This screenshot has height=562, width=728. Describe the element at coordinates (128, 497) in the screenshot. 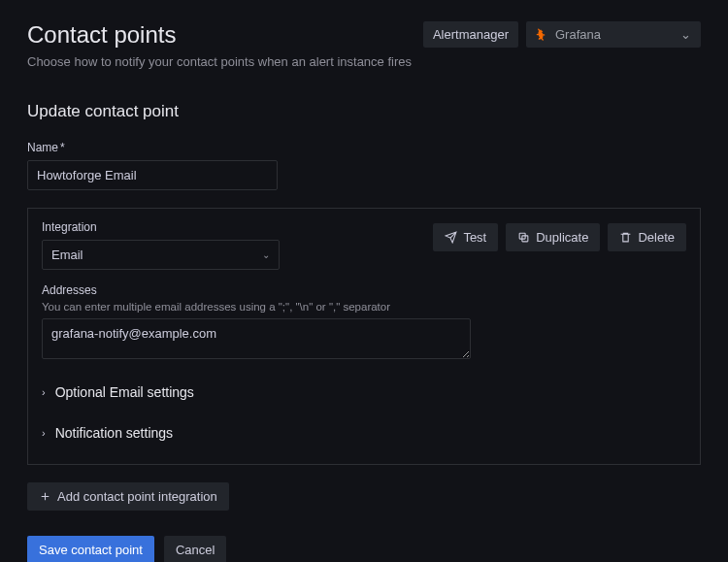

I see `add-integration-button: Add contact point integration` at that location.